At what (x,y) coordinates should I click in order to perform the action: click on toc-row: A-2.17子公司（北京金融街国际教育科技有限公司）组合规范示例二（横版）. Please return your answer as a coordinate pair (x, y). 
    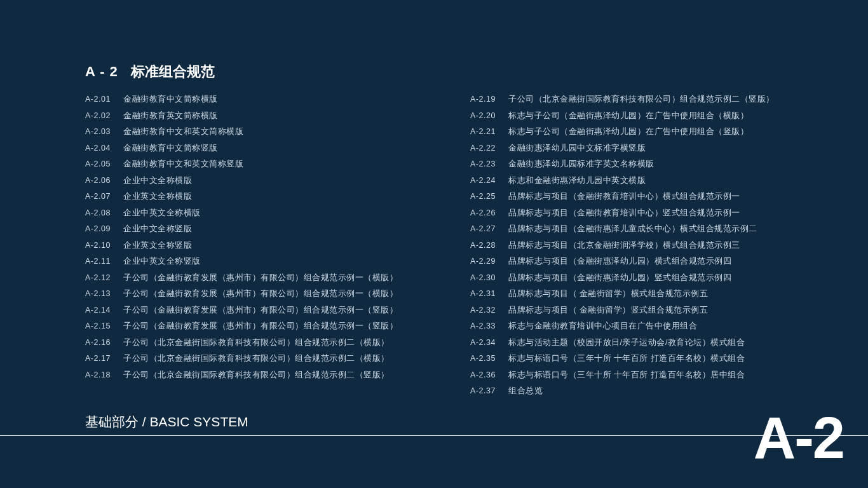
    Looking at the image, I should click on (265, 362).